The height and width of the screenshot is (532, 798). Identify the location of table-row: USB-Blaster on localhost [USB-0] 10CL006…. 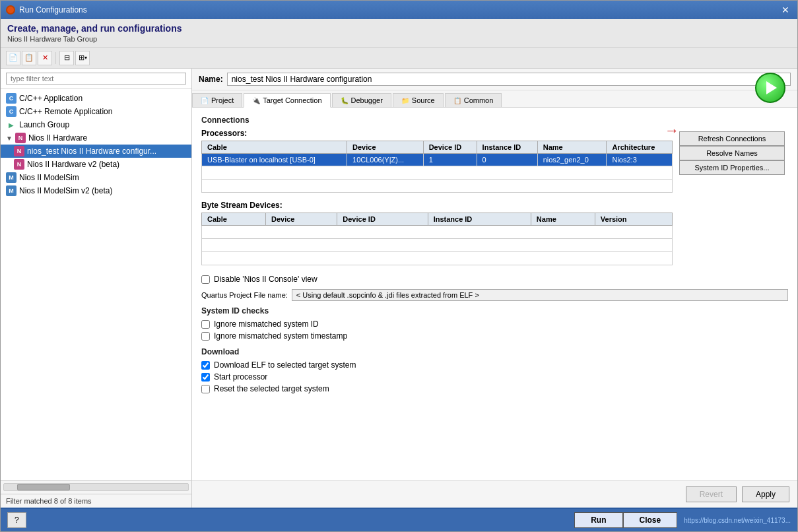
(437, 160).